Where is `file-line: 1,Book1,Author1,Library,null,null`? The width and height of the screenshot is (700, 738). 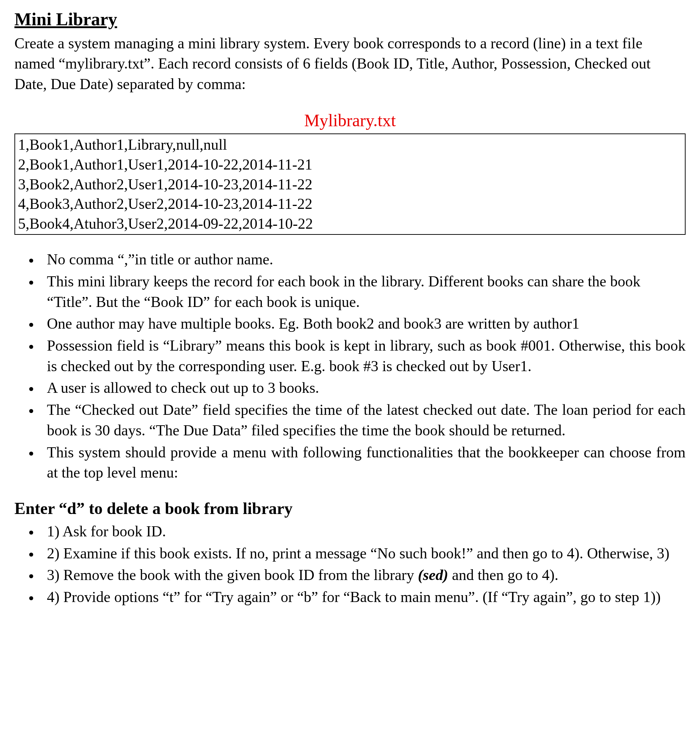 file-line: 1,Book1,Author1,Library,null,null is located at coordinates (350, 145).